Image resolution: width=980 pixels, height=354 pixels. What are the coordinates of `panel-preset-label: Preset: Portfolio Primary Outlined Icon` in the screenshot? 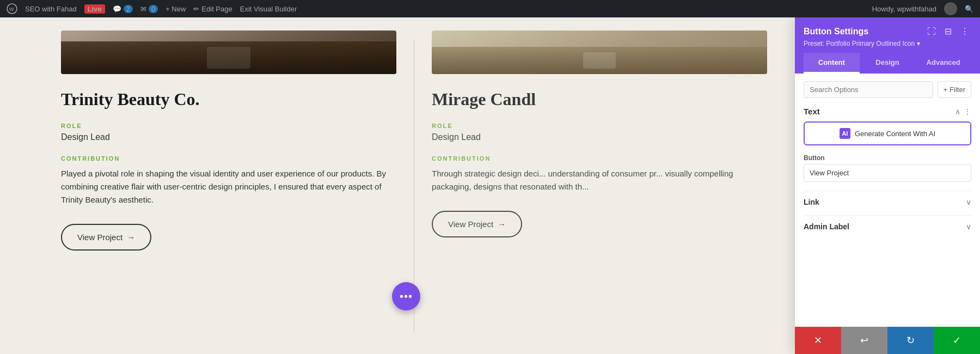 It's located at (859, 44).